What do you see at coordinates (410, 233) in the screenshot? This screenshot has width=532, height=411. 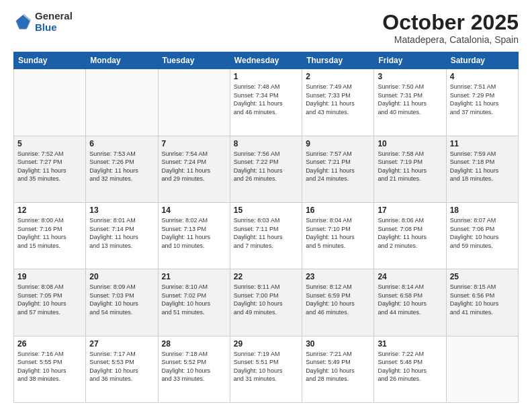 I see `day-info: Sunrise: 8:06 AM Sunset: 7:08 PM Dayligh…` at bounding box center [410, 233].